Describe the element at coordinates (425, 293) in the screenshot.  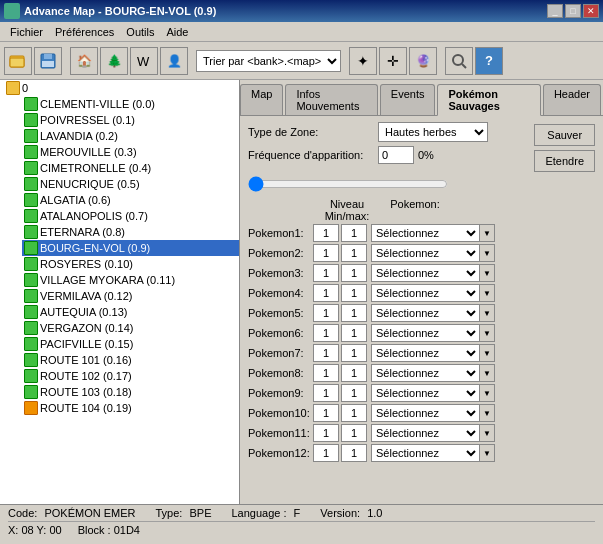
I see `pokemon-select-4: Sélectionnez` at that location.